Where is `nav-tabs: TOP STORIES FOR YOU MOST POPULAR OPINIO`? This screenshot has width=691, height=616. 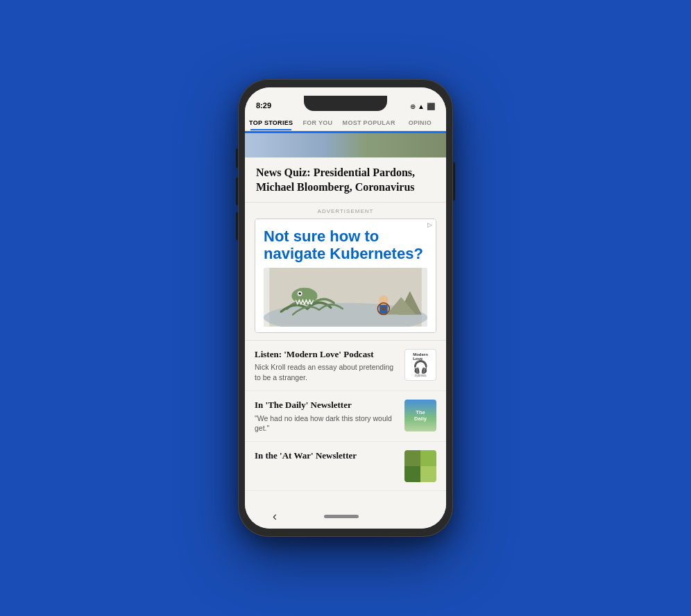
nav-tabs: TOP STORIES FOR YOU MOST POPULAR OPINIO is located at coordinates (346, 122).